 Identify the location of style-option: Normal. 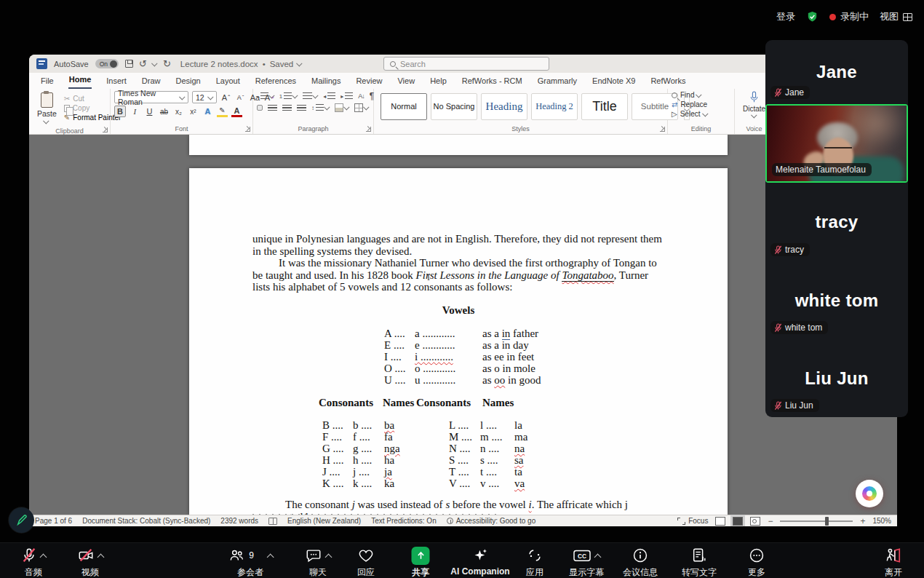
(404, 106).